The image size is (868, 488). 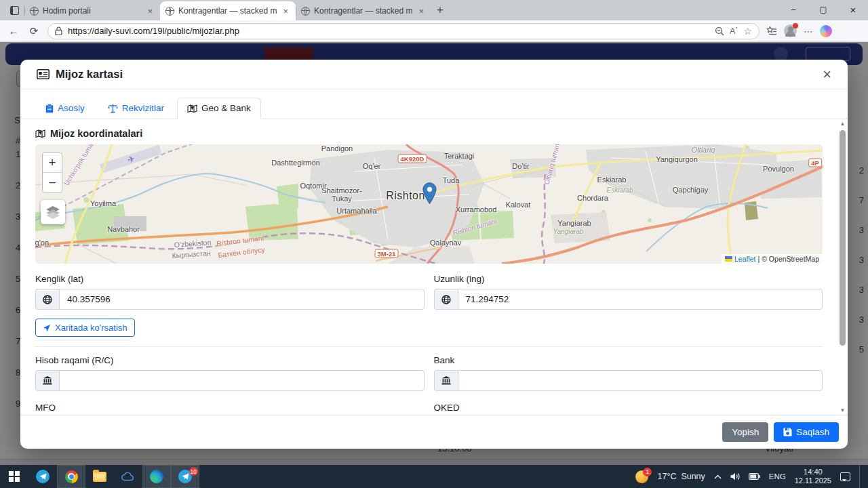 What do you see at coordinates (42, 243) in the screenshot?
I see `map-label: rg'on` at bounding box center [42, 243].